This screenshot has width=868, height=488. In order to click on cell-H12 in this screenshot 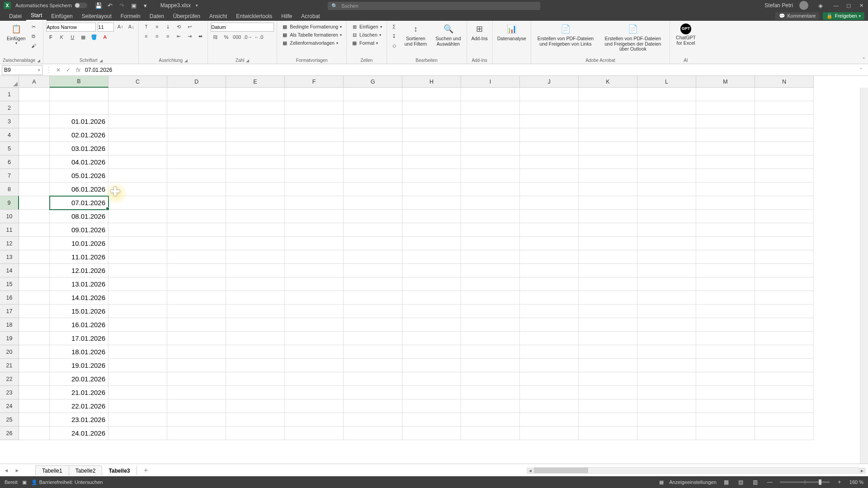, I will do `click(432, 244)`.